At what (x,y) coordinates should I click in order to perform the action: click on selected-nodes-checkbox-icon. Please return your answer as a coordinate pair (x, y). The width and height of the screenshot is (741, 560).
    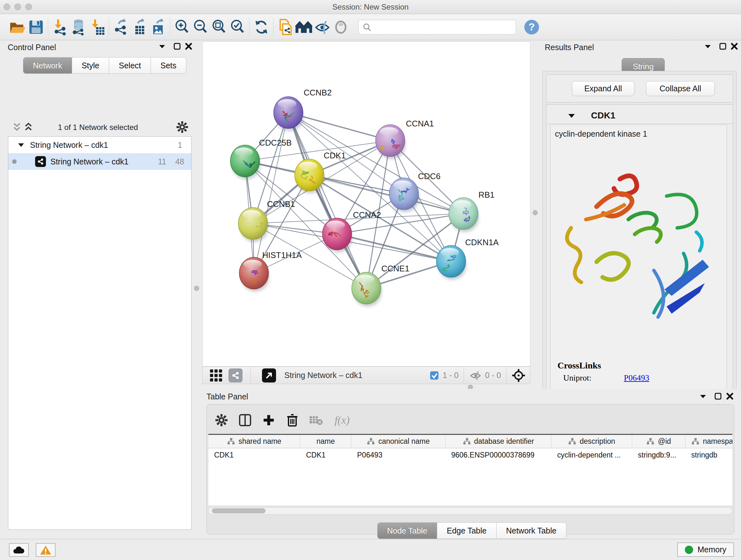
    Looking at the image, I should click on (434, 375).